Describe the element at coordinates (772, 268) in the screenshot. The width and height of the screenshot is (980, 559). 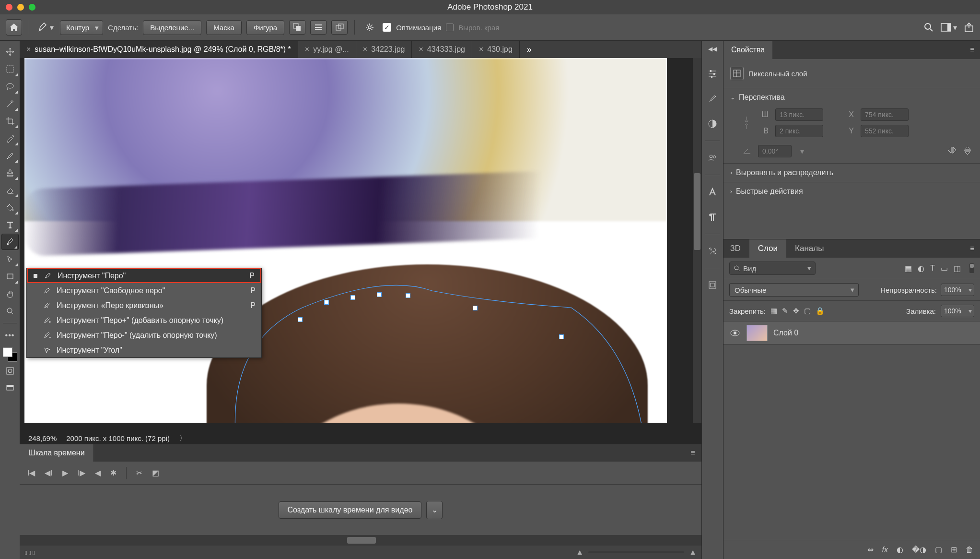
I see `filter-kind-select: Вид` at that location.